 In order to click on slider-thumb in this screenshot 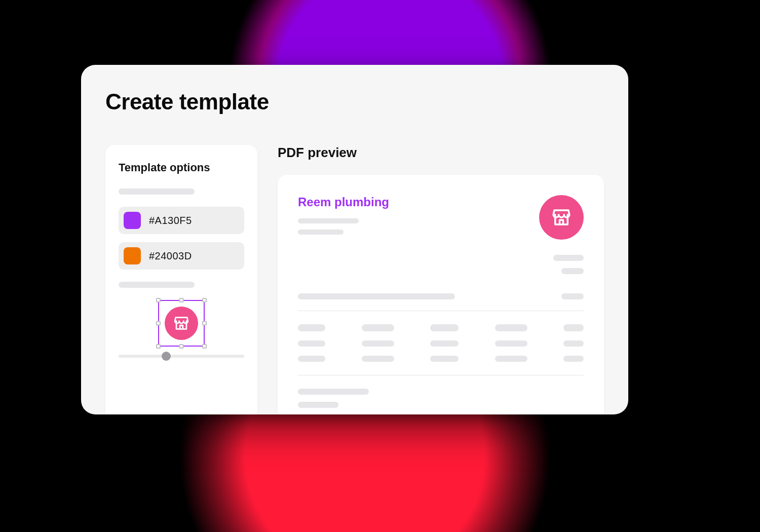, I will do `click(166, 356)`.